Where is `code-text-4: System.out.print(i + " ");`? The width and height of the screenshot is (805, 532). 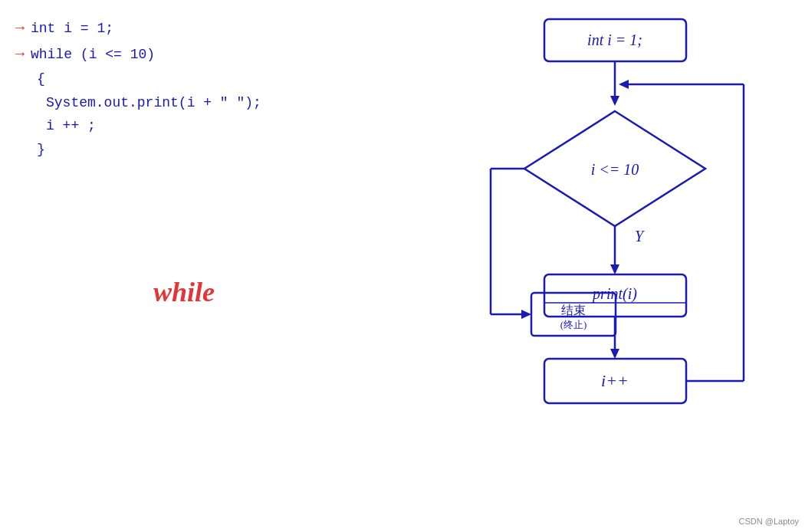 code-text-4: System.out.print(i + " "); is located at coordinates (153, 103).